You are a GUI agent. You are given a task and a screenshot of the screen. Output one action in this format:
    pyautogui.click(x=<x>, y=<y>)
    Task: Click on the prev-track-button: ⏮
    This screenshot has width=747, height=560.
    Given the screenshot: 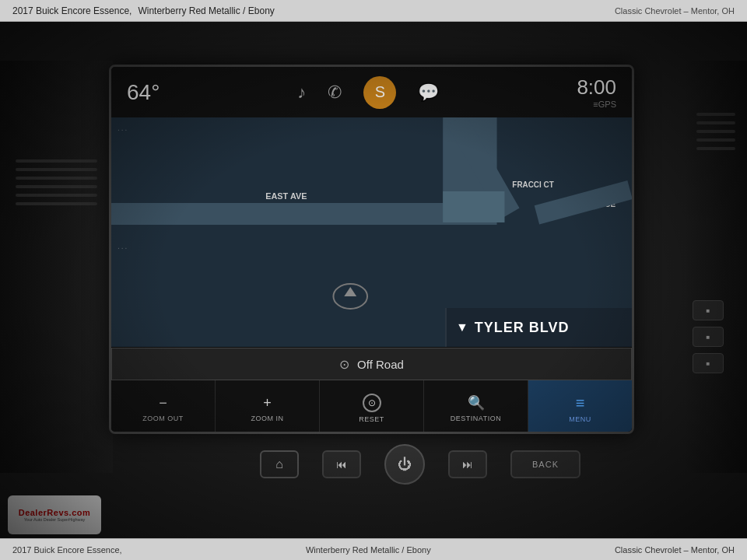 What is the action you would take?
    pyautogui.click(x=342, y=464)
    